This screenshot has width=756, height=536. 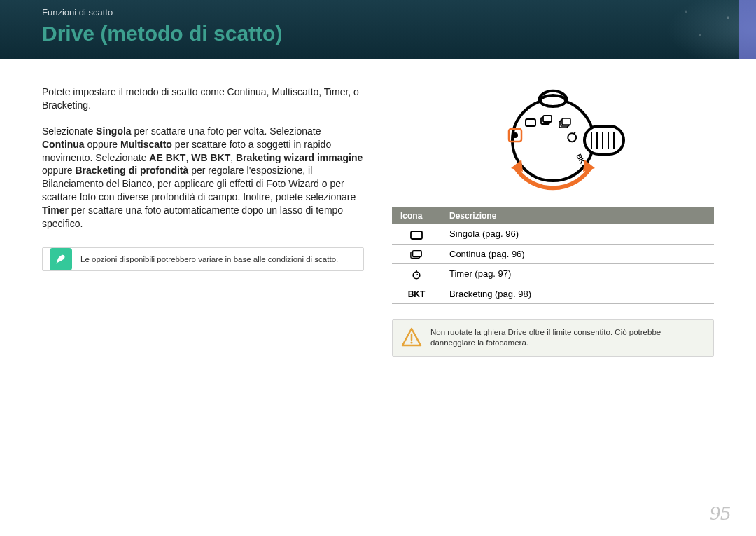 What do you see at coordinates (69, 131) in the screenshot?
I see `body-text: Selezionate` at bounding box center [69, 131].